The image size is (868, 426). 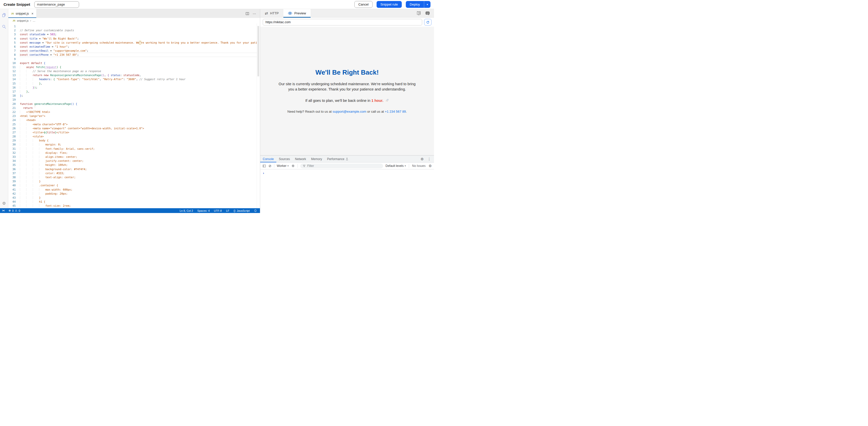 What do you see at coordinates (4, 203) in the screenshot?
I see `settings-gear-icon: ⚙` at bounding box center [4, 203].